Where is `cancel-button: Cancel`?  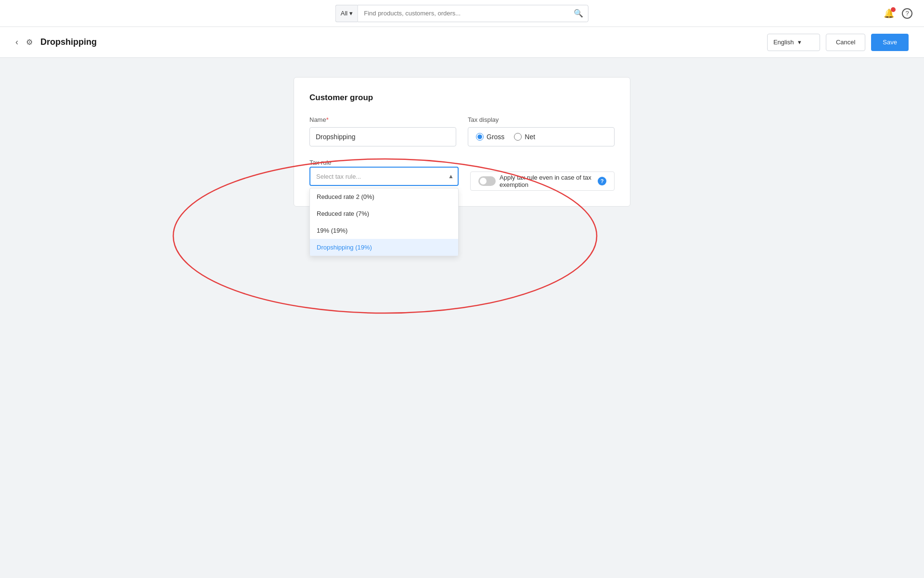
cancel-button: Cancel is located at coordinates (846, 42).